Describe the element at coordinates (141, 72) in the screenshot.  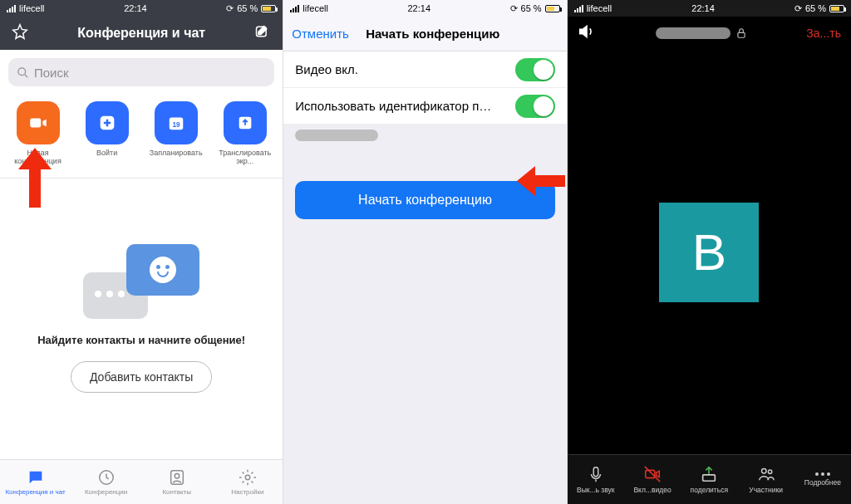
I see `search-wrap: Поиск` at that location.